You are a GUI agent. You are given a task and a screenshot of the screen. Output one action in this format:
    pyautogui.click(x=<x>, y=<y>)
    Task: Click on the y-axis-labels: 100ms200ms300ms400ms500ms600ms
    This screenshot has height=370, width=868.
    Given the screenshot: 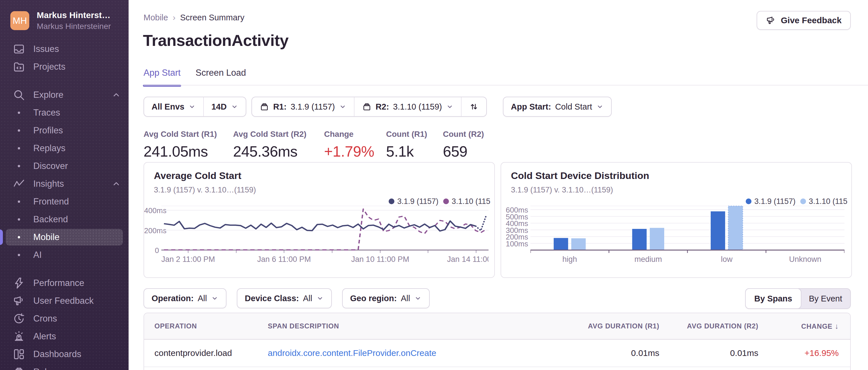 What is the action you would take?
    pyautogui.click(x=515, y=220)
    